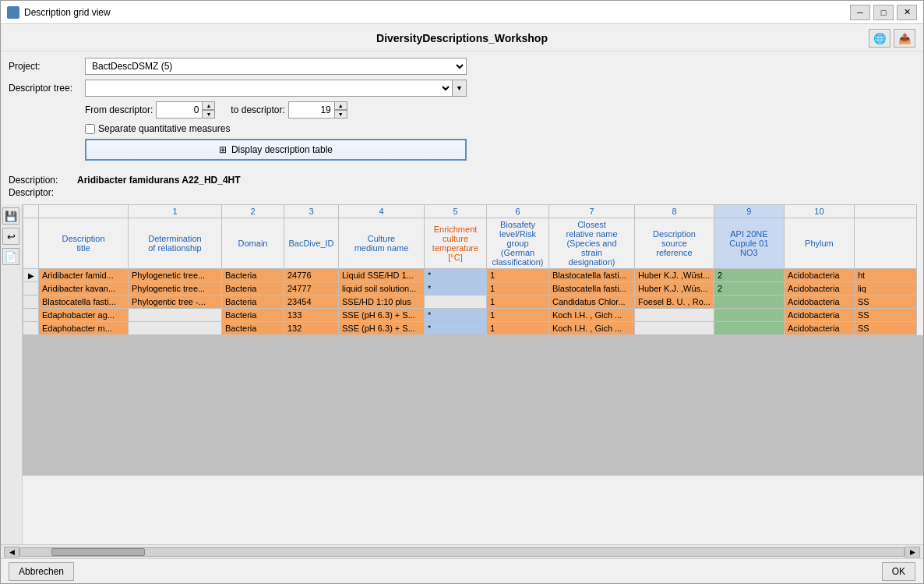 The width and height of the screenshot is (924, 584). Describe the element at coordinates (462, 551) in the screenshot. I see `horizontal-scrollbar: ◀ ▶` at that location.